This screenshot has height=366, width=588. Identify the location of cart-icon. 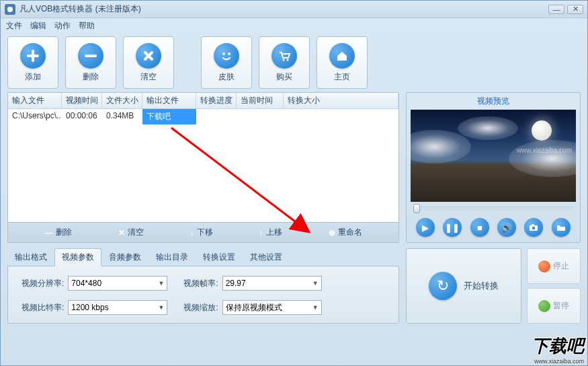
(284, 56).